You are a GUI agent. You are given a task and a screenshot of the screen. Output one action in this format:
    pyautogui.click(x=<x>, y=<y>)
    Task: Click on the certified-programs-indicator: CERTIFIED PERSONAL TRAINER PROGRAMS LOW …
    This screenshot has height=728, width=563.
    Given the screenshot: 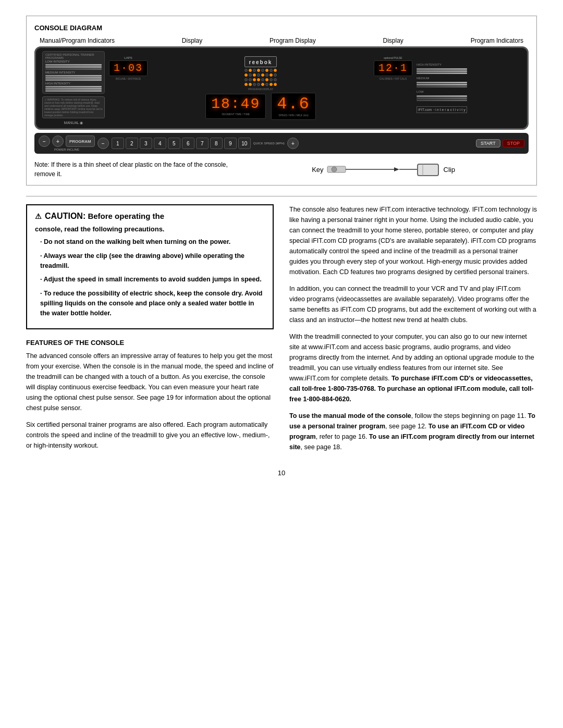 What is the action you would take?
    pyautogui.click(x=74, y=72)
    